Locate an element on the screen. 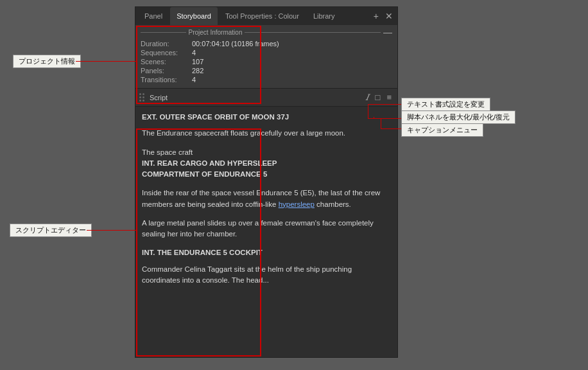 This screenshot has height=370, width=588. transitions-row: Transitions: 4 is located at coordinates (266, 80).